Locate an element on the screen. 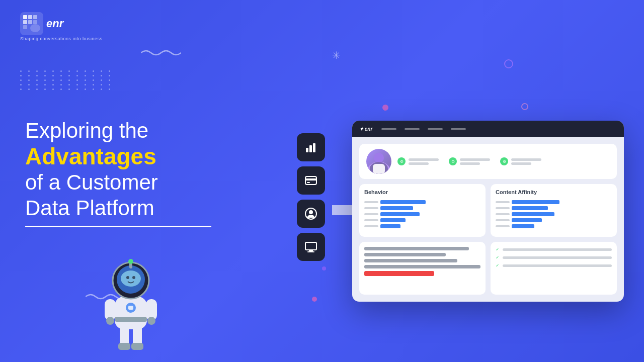  headline-line3: of a Customer is located at coordinates (118, 183).